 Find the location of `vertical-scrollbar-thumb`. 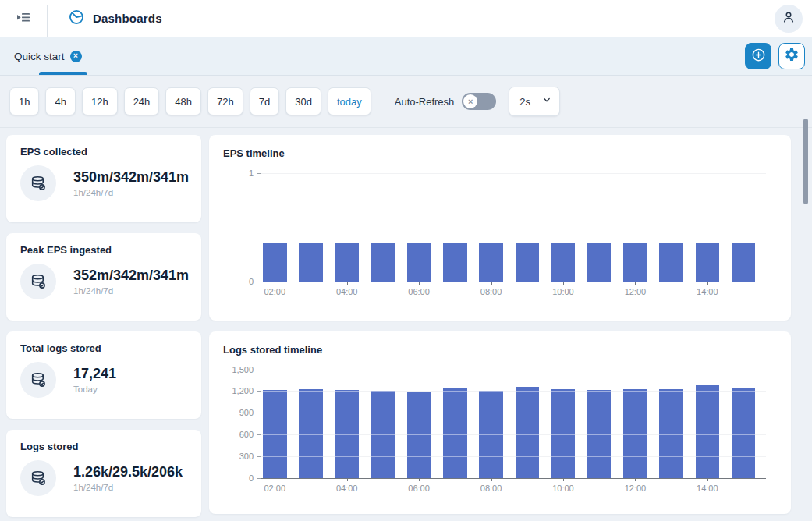

vertical-scrollbar-thumb is located at coordinates (806, 161).